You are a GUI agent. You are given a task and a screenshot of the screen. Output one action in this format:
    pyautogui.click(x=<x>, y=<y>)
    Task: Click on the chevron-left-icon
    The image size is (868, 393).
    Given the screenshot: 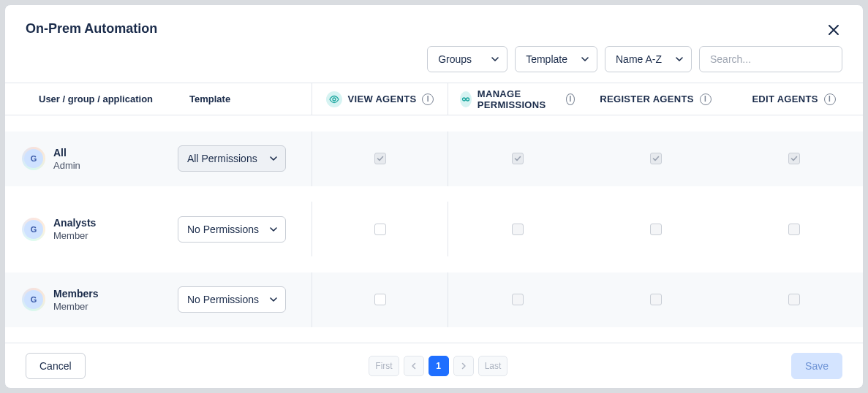 What is the action you would take?
    pyautogui.click(x=414, y=366)
    